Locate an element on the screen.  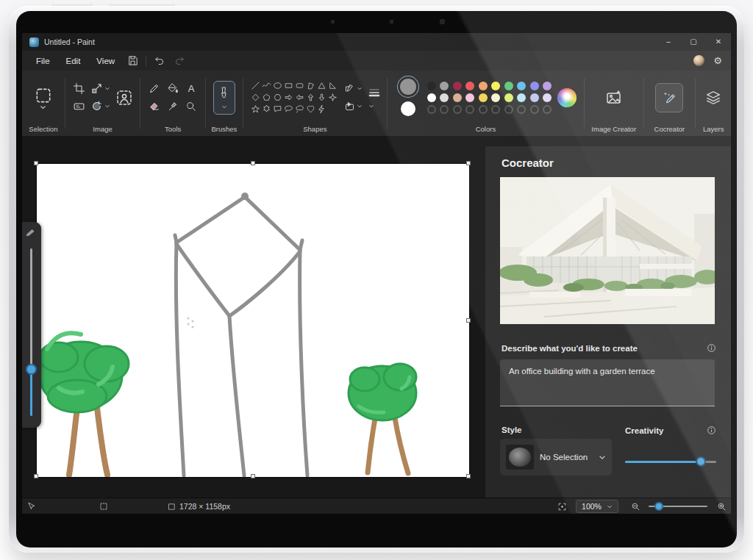
zoom-out-button is located at coordinates (635, 506).